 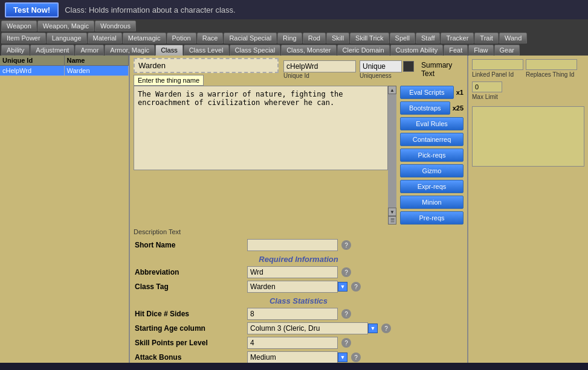 I want to click on starting-age-label: Starting Age column, so click(x=189, y=328).